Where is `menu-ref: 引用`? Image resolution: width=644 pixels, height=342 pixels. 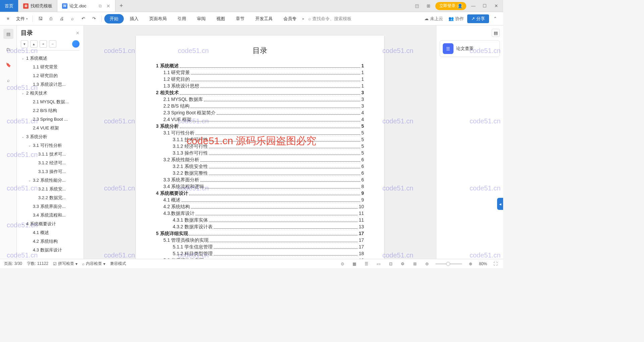
menu-ref: 引用 is located at coordinates (182, 19).